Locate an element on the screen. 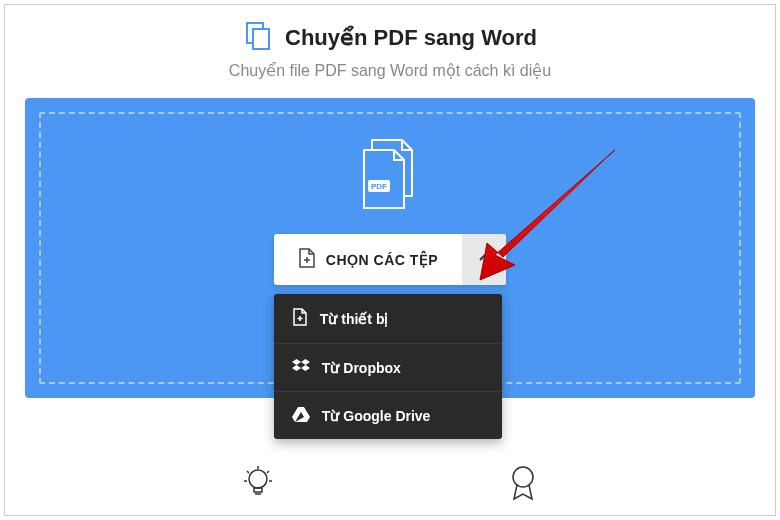 The image size is (780, 520). file-select-wrap: CHỌN CÁC TỆP Từ thiết bị is located at coordinates (390, 260).